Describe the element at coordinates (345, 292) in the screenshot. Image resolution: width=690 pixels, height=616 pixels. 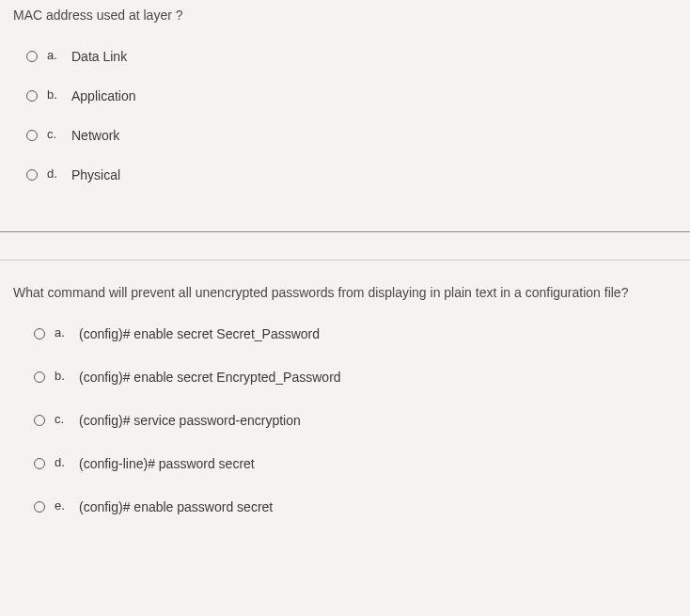
I see `question-2-text: What command will prevent all unencrypte…` at that location.